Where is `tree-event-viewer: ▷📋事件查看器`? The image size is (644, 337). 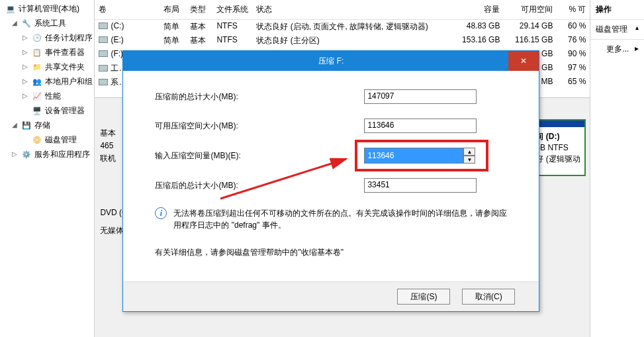
tree-event-viewer: ▷📋事件查看器 is located at coordinates (47, 52).